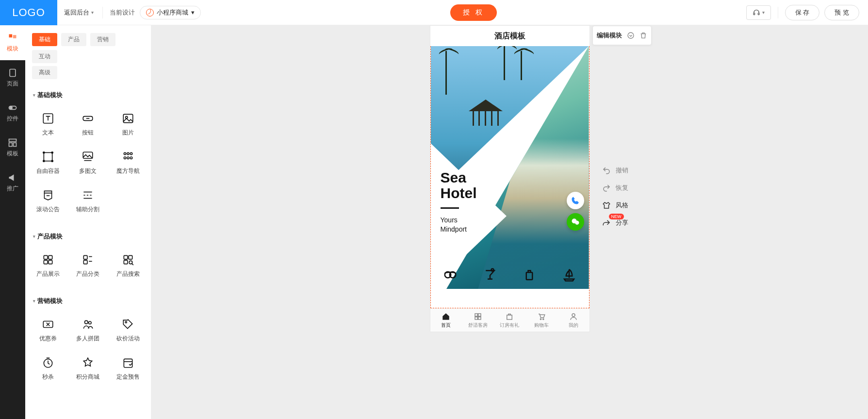 Image resolution: width=868 pixels, height=419 pixels. What do you see at coordinates (79, 13) in the screenshot?
I see `back-to-admin: 返回后台 ▾` at bounding box center [79, 13].